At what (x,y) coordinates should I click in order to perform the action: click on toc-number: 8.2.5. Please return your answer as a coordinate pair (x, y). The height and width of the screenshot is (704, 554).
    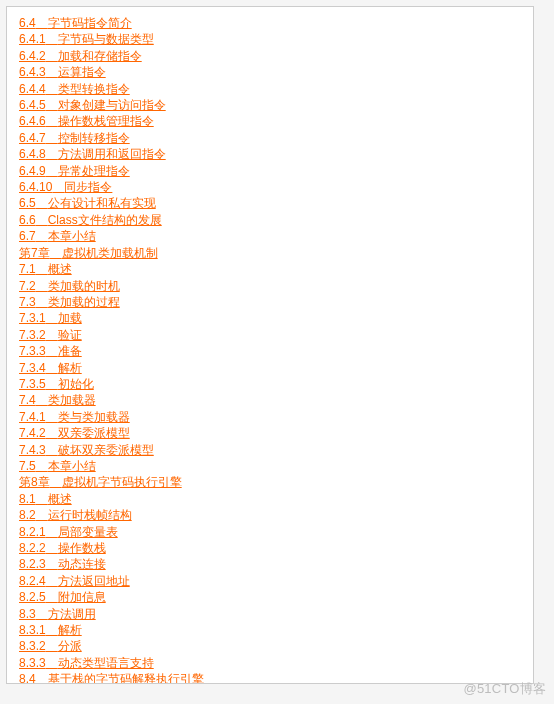
    Looking at the image, I should click on (32, 597).